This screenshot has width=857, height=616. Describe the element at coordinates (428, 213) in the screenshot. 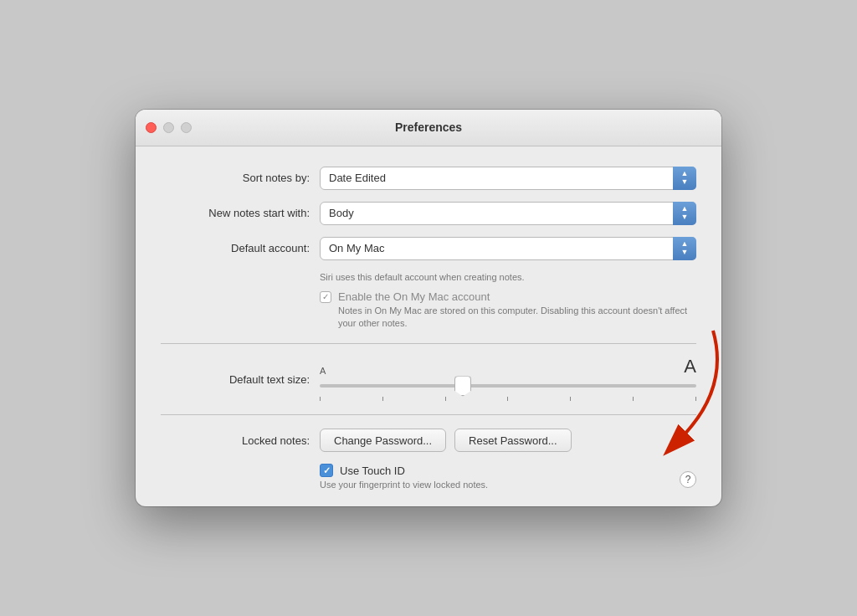

I see `new-notes-row: New notes start with: Body Title Date ▲ …` at that location.